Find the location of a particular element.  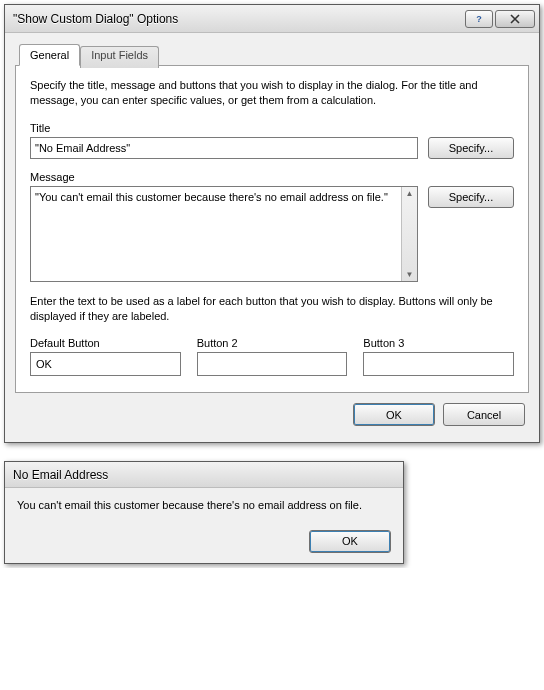

default-button-label: Default Button is located at coordinates (106, 343).